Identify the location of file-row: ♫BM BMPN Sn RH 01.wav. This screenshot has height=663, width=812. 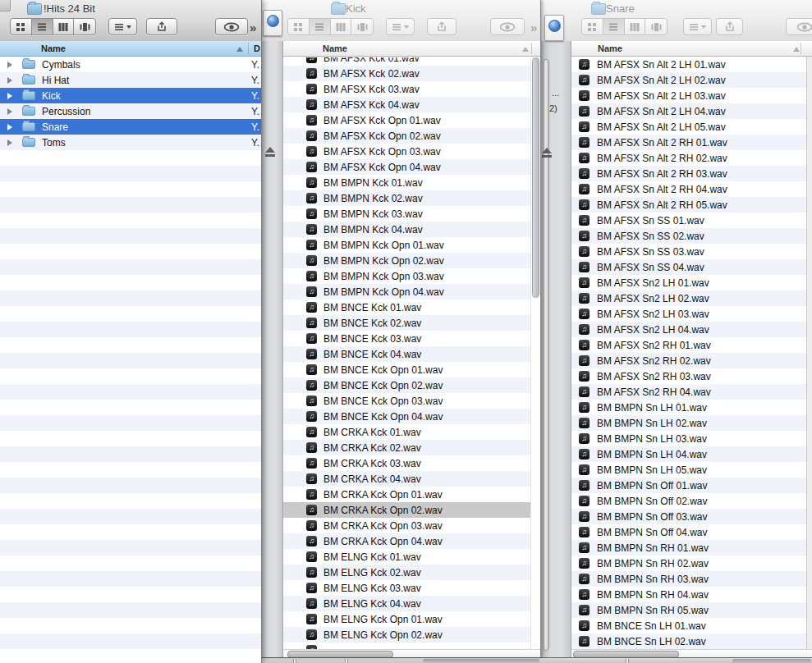
(691, 548).